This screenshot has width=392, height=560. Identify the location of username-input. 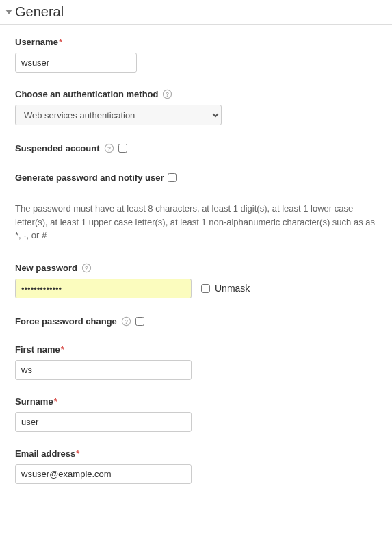
(76, 63).